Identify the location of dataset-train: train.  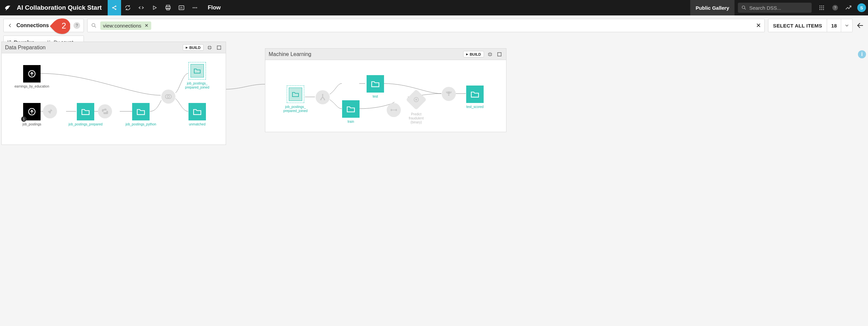
(351, 112).